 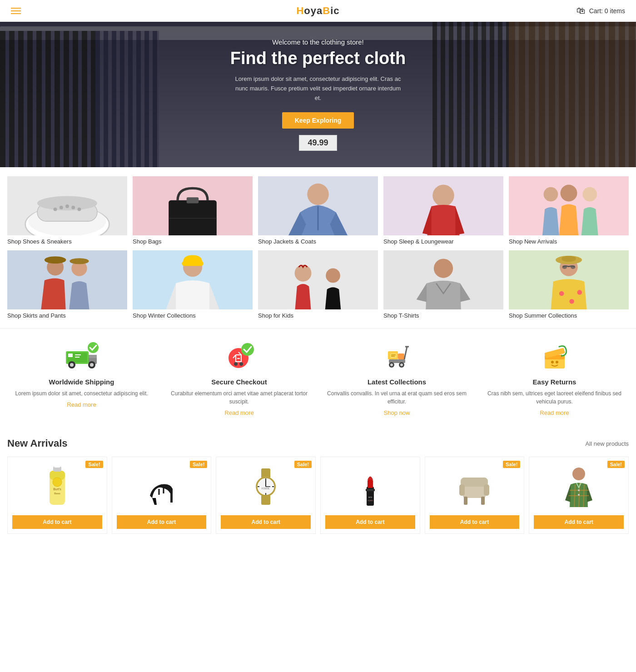 What do you see at coordinates (569, 211) in the screenshot?
I see `category-new-arrivals: Shop New Arrivals` at bounding box center [569, 211].